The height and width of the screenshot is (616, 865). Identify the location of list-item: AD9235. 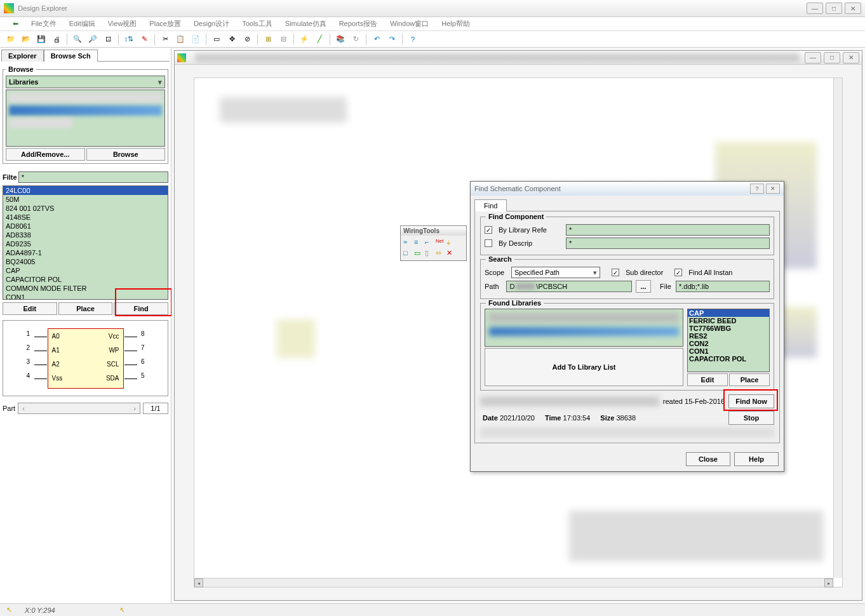
(85, 244).